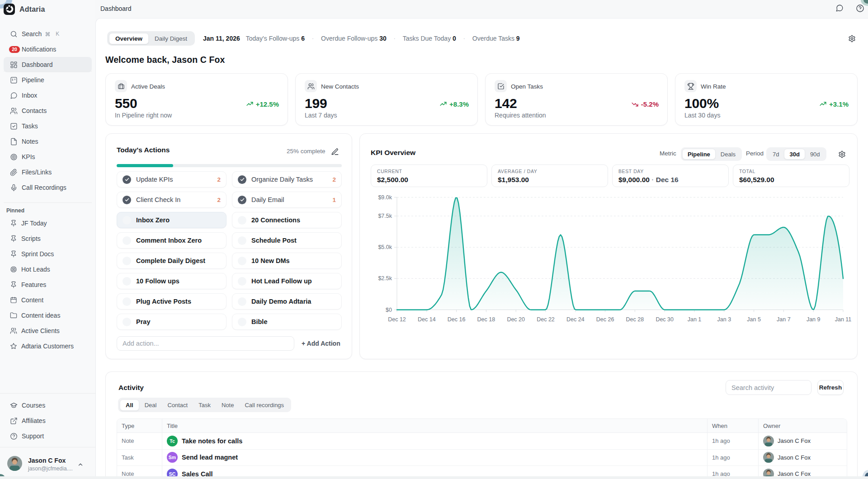 Image resolution: width=868 pixels, height=479 pixels. I want to click on svg-text: Jan 5, so click(754, 319).